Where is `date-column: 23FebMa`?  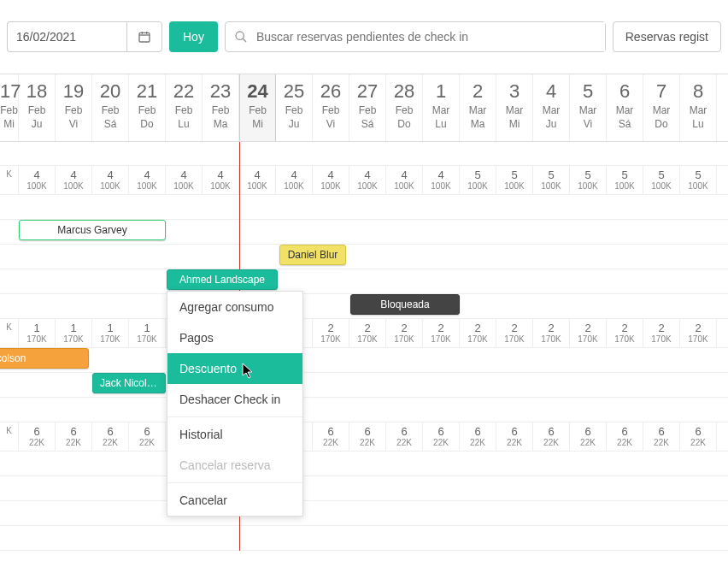
date-column: 23FebMa is located at coordinates (220, 108).